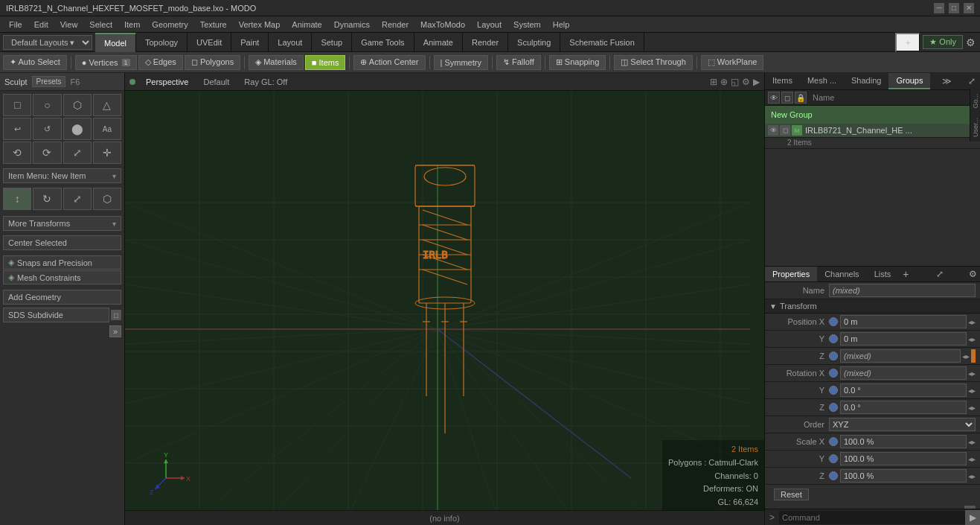 The image size is (980, 525). I want to click on rotation-x-value: (mixed), so click(903, 373).